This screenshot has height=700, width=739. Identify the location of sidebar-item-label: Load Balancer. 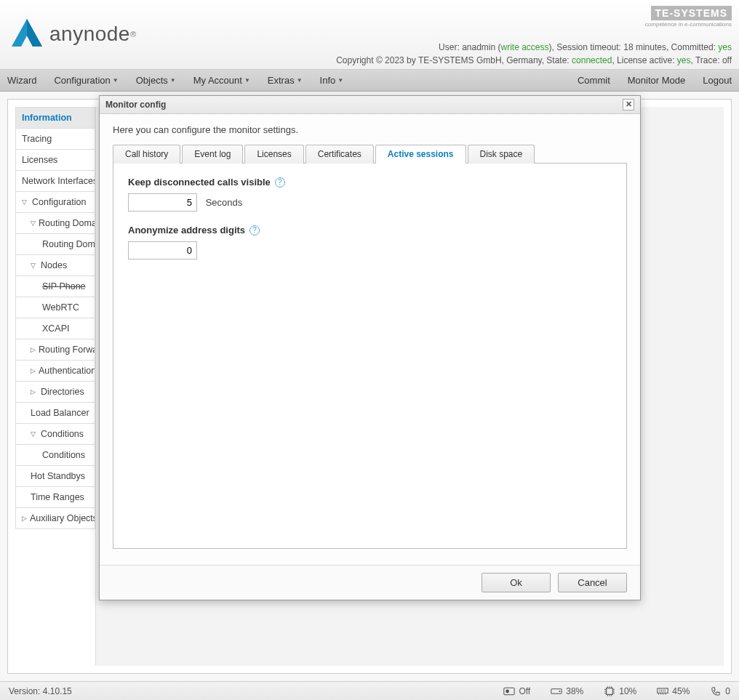
(60, 413).